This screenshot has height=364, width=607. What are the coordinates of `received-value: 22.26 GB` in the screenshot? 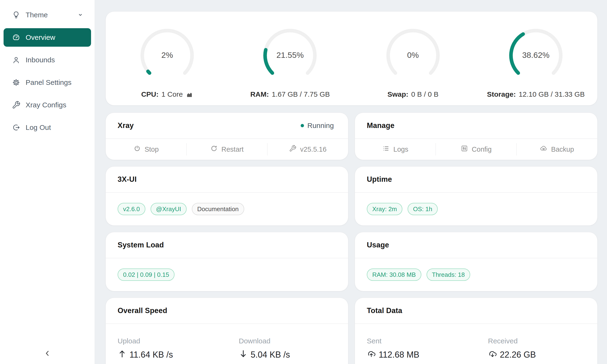 It's located at (518, 355).